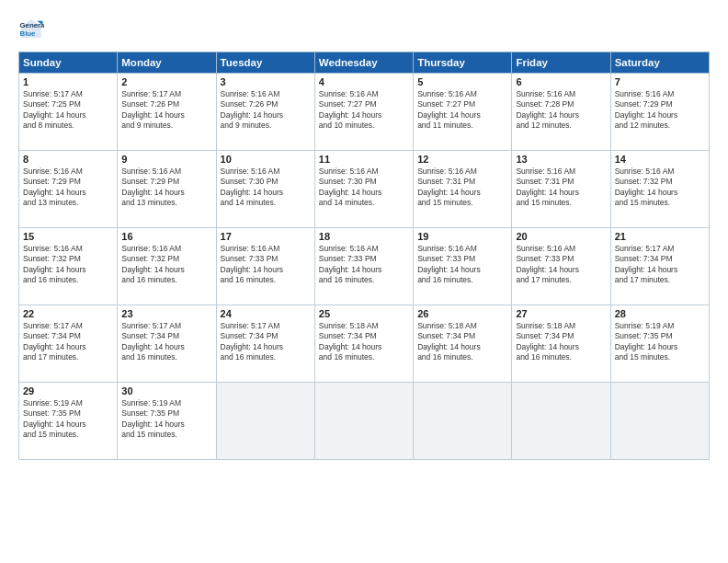 The height and width of the screenshot is (563, 728). What do you see at coordinates (364, 82) in the screenshot?
I see `day-number: 4` at bounding box center [364, 82].